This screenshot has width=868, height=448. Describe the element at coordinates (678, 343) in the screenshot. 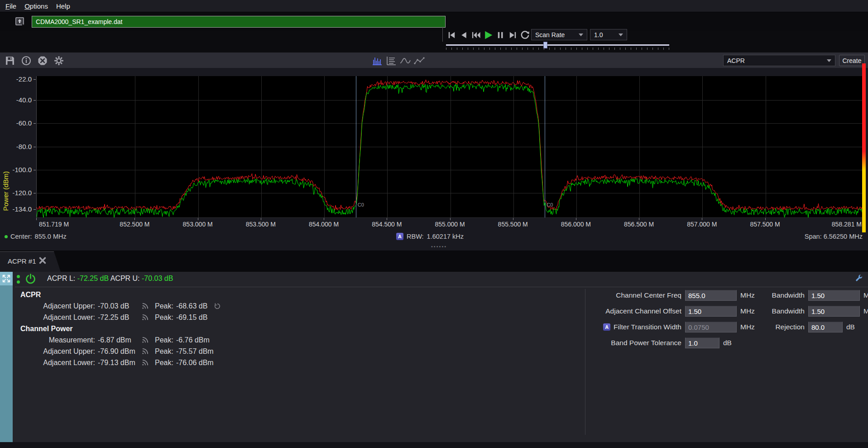

I see `form-row: Band Power TolerancedB` at that location.